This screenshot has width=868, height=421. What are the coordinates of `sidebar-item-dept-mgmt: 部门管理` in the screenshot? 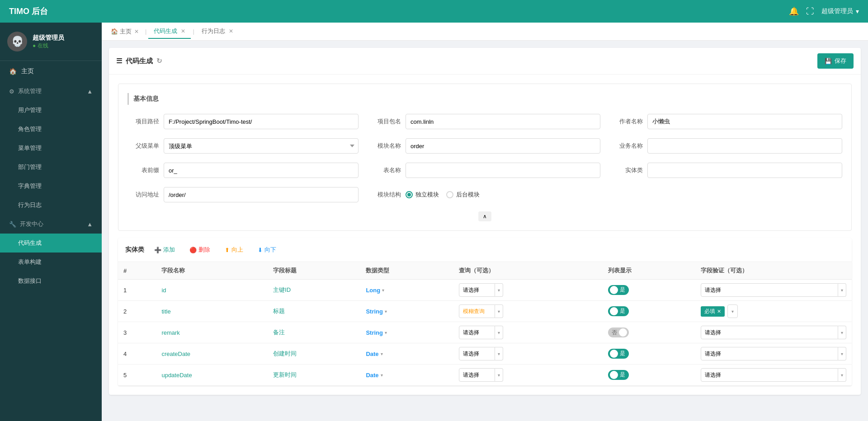 It's located at (51, 167).